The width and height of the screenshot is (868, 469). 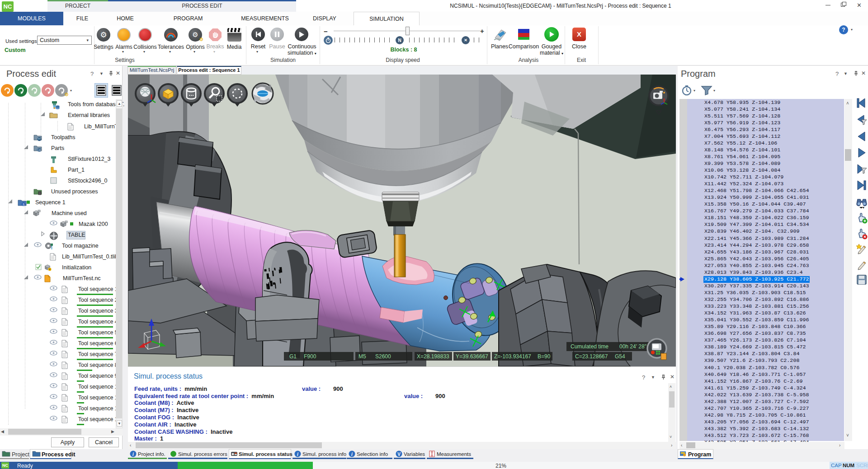 I want to click on svg-text: C=23.128667, so click(x=591, y=356).